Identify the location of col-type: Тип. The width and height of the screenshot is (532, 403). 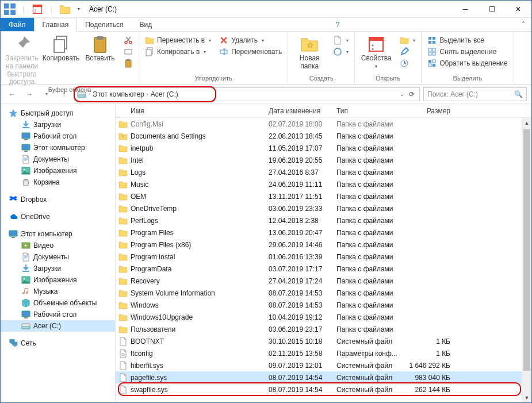
(367, 111).